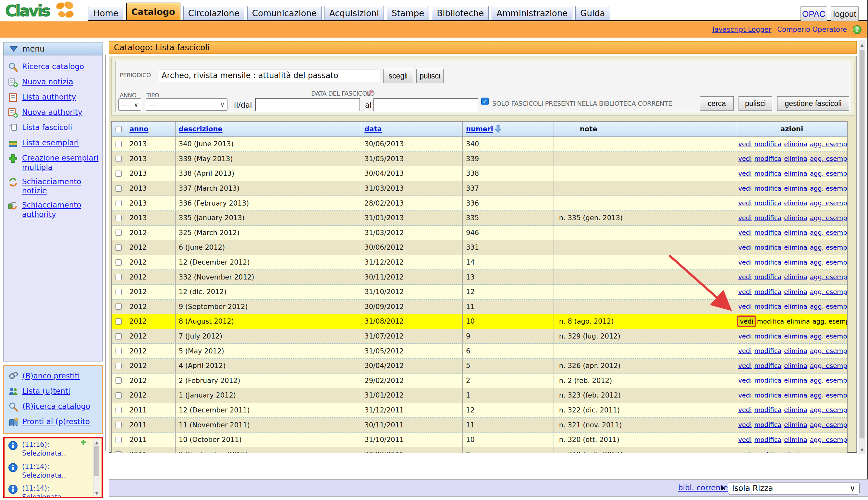 Image resolution: width=868 pixels, height=500 pixels. Describe the element at coordinates (54, 67) in the screenshot. I see `sidebar-item-ricerca-catalogo: Ricerca catalogo` at that location.